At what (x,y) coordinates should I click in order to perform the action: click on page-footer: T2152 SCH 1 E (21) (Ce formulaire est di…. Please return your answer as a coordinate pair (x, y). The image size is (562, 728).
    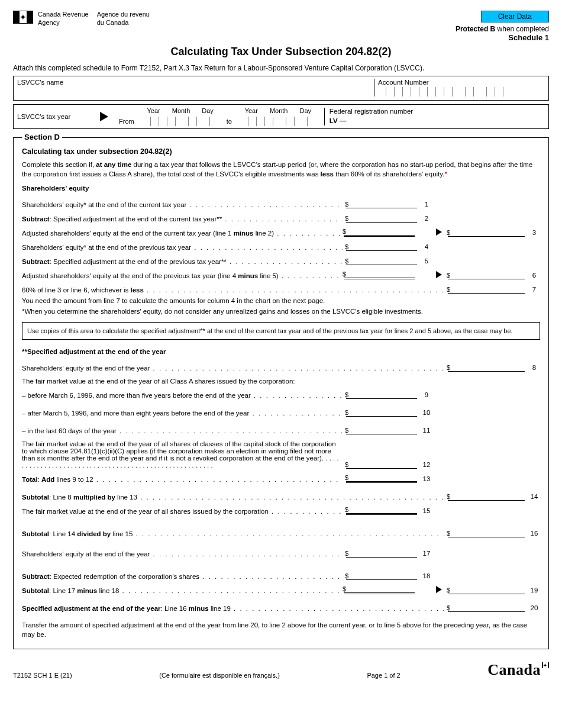
    Looking at the image, I should click on (281, 670).